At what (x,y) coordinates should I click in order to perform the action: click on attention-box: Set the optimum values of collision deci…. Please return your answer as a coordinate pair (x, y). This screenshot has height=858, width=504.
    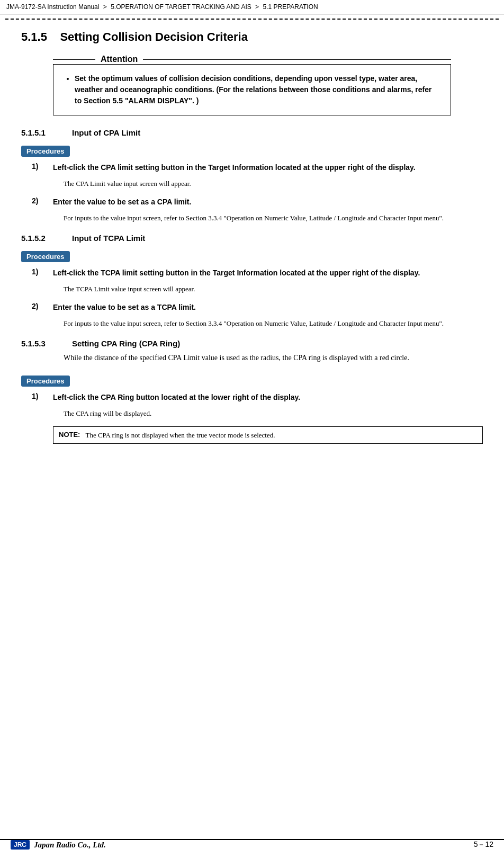
    Looking at the image, I should click on (252, 90).